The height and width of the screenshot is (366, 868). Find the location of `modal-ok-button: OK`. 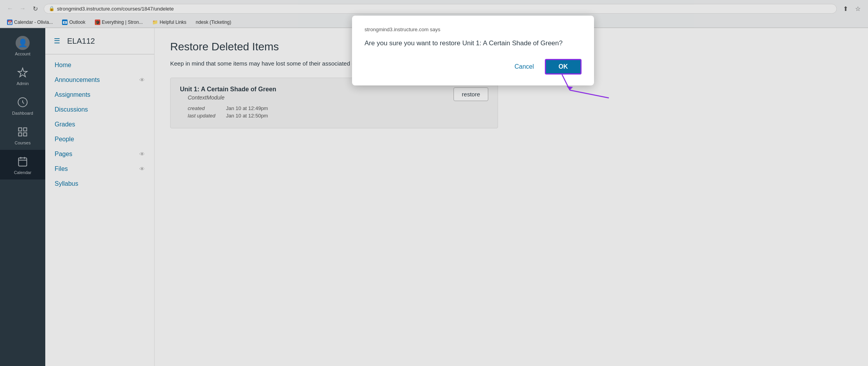

modal-ok-button: OK is located at coordinates (563, 67).